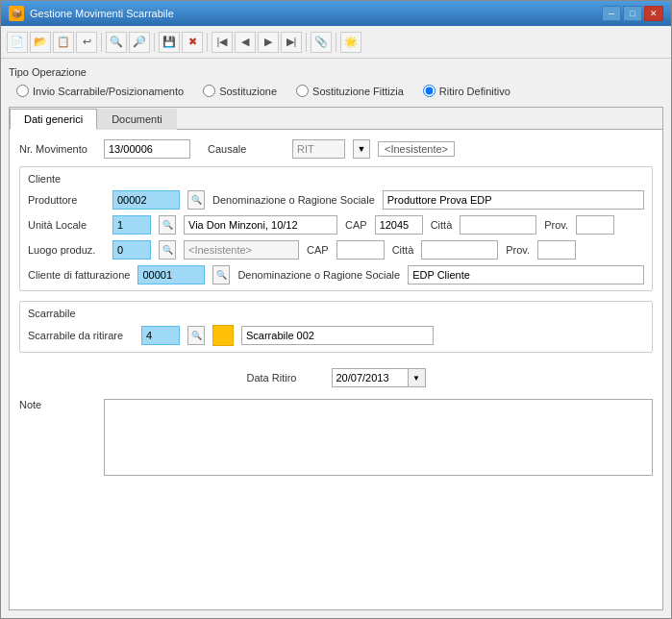 This screenshot has height=619, width=672. What do you see at coordinates (633, 13) in the screenshot?
I see `maximize-button: □` at bounding box center [633, 13].